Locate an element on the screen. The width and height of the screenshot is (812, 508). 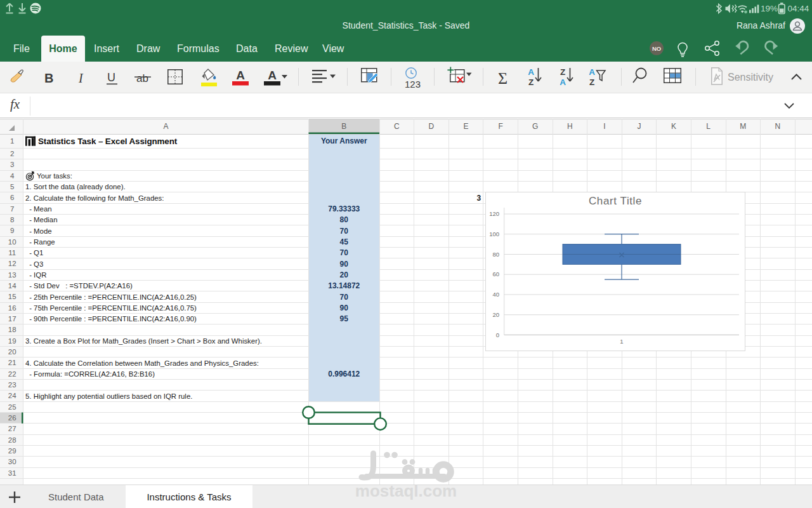
svg-text: 4 is located at coordinates (13, 176).